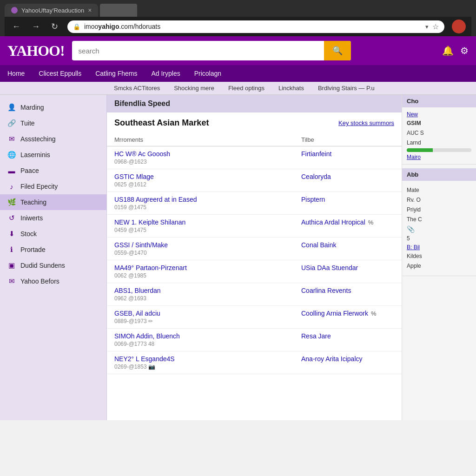 The width and height of the screenshot is (476, 476). What do you see at coordinates (366, 123) in the screenshot?
I see `market-link: Key stocks summors` at bounding box center [366, 123].